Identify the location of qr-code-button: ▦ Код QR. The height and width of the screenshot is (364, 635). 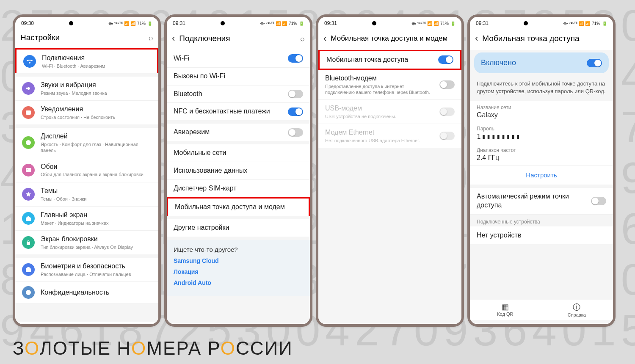
(505, 310).